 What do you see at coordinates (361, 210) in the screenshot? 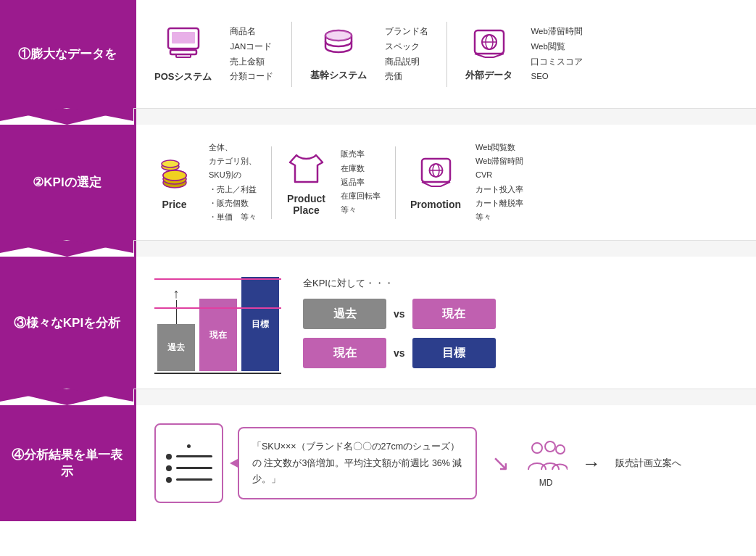
I see `product-d4: 等々` at bounding box center [361, 210].